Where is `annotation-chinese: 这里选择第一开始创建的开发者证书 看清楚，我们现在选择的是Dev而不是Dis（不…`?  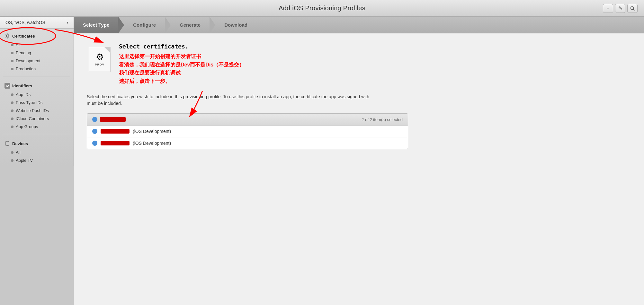
annotation-chinese: 这里选择第一开始创建的开发者证书 看清楚，我们现在选择的是Dev而不是Dis（不… is located at coordinates (375, 69).